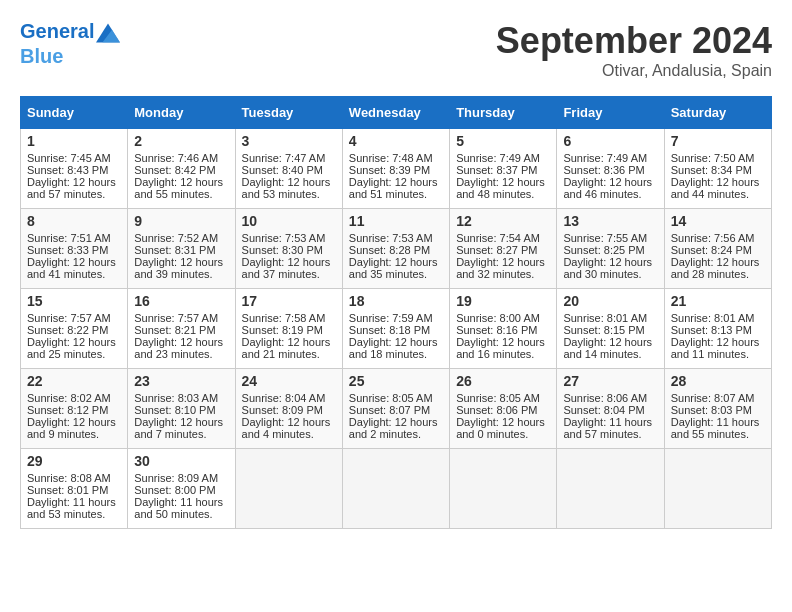 The image size is (792, 612). Describe the element at coordinates (610, 169) in the screenshot. I see `table-row: 6Sunrise: 7:49 AMSunset: 8:36 PMDaylight…` at that location.